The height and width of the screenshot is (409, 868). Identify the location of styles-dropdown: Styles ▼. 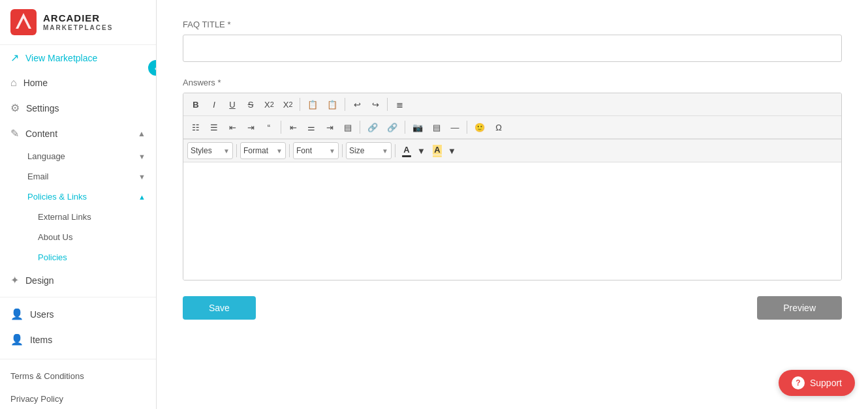
(210, 151).